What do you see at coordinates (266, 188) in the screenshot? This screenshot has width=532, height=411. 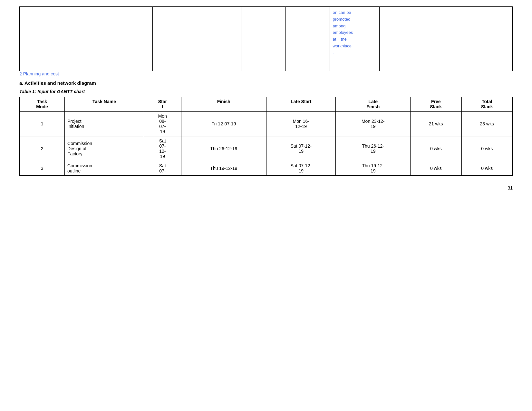 I see `page-number: 31` at bounding box center [266, 188].